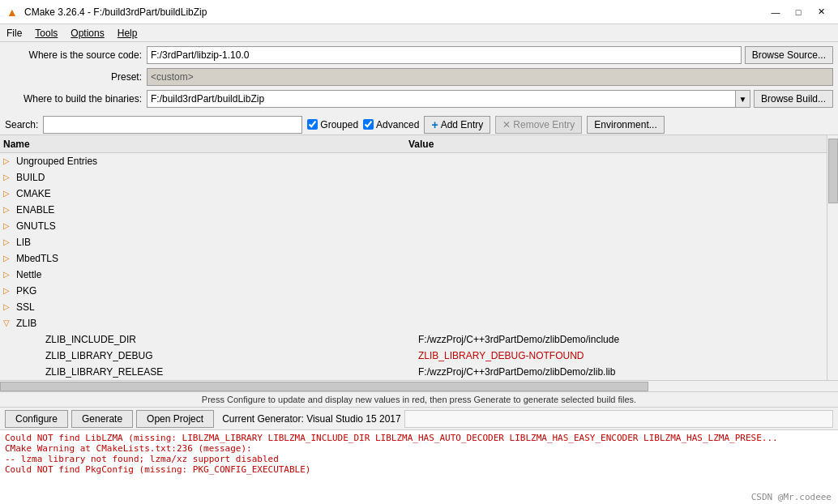 The image size is (838, 504). What do you see at coordinates (449, 99) in the screenshot?
I see `build-input-container: ▼` at bounding box center [449, 99].